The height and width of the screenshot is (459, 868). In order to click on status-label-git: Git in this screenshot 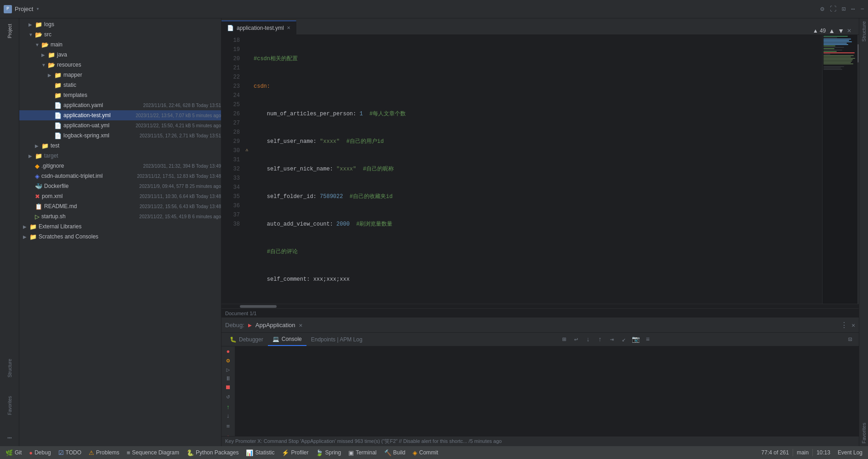, I will do `click(18, 453)`.